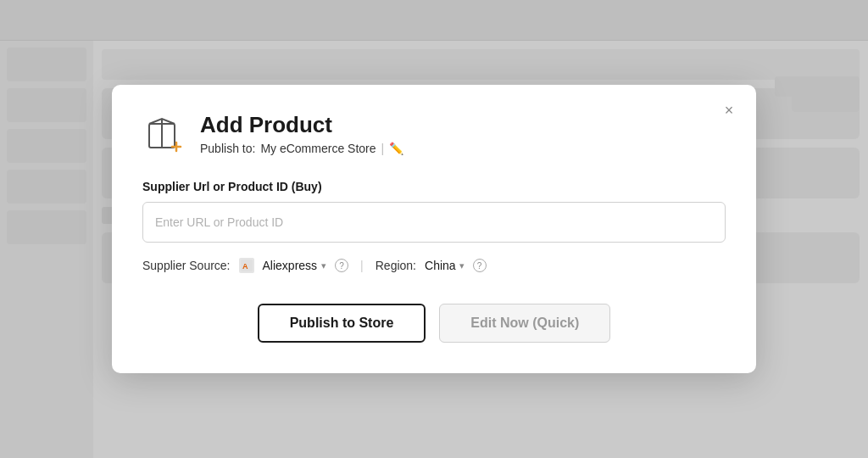  I want to click on url-input-section: Supplier Url or Product ID (Buy), so click(434, 211).